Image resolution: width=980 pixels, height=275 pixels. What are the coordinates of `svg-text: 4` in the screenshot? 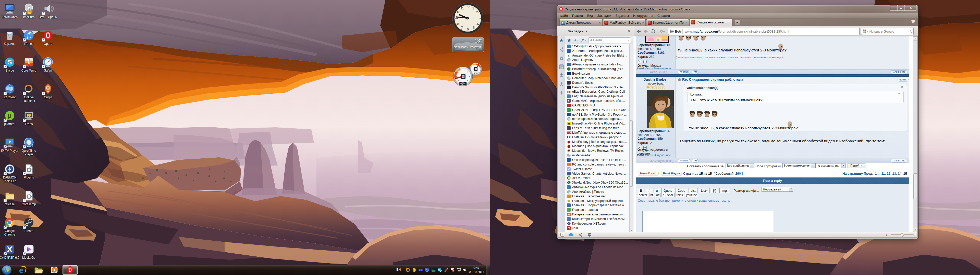 It's located at (477, 24).